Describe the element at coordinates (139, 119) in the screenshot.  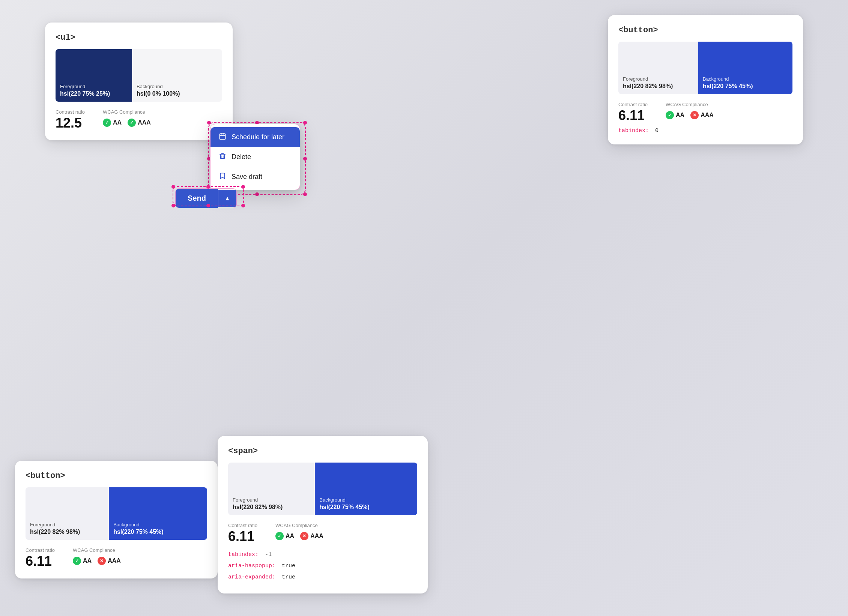
I see `card-ul-meta: Contrast ratio 12.5 WCAG Compliance ✓ AA…` at that location.